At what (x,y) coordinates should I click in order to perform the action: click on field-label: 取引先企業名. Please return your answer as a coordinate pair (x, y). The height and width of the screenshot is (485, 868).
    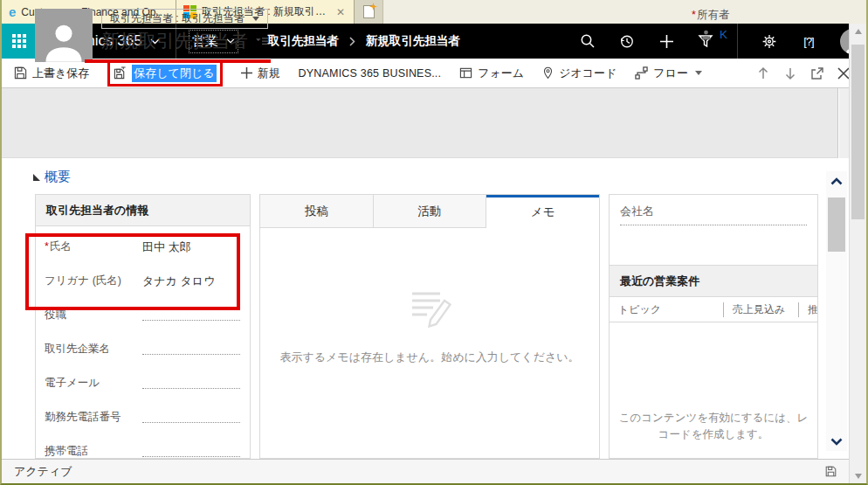
    Looking at the image, I should click on (93, 350).